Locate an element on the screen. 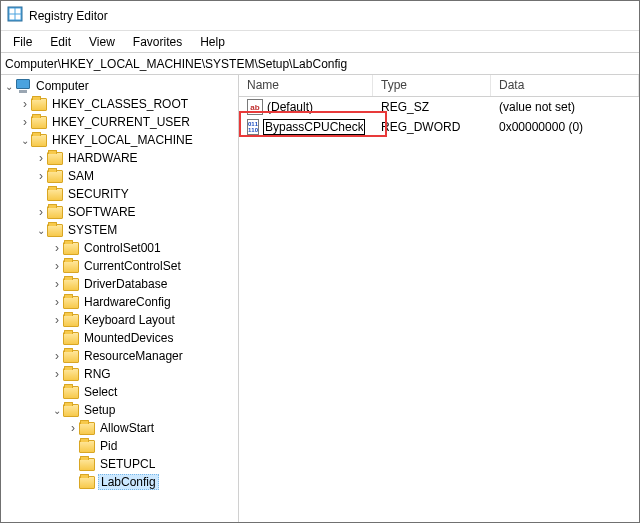  tree-label: Select is located at coordinates (100, 392).